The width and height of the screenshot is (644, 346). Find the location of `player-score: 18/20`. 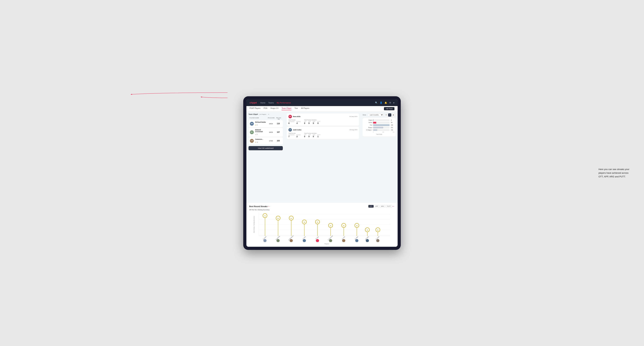

player-score: 18/20 is located at coordinates (271, 132).